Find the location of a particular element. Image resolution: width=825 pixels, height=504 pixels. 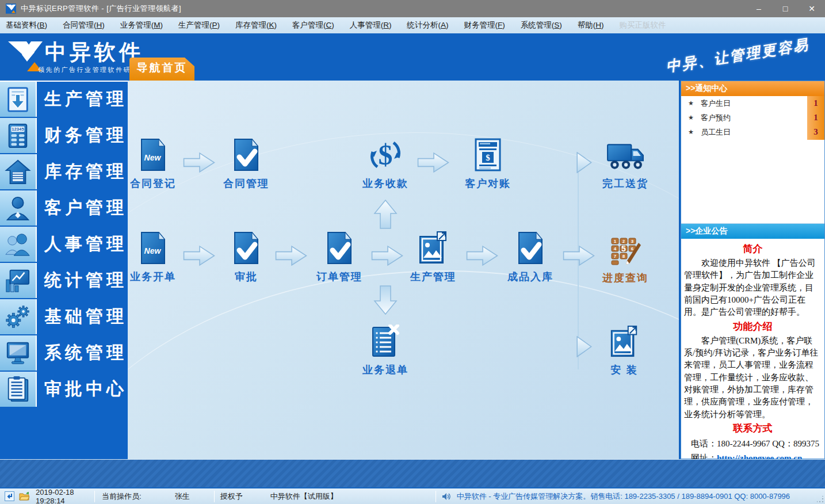

window-title: 中异标识ERP管理软件 - [广告行业管理领航者] is located at coordinates (101, 9).